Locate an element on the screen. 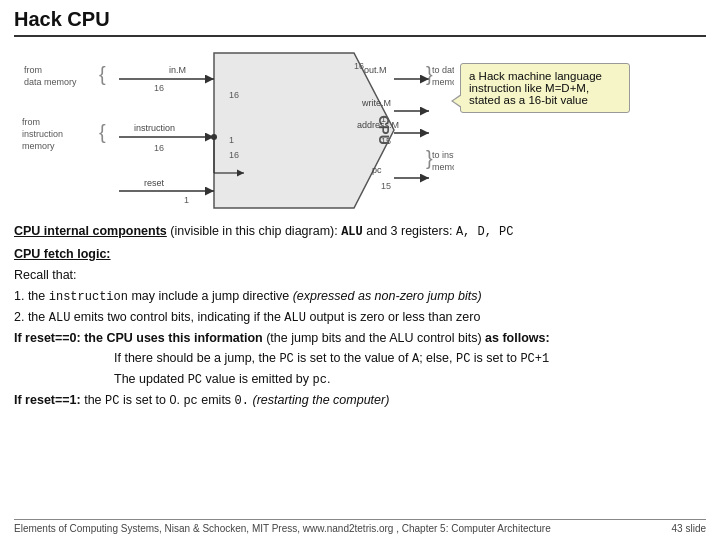  point2-pre: 2. the is located at coordinates (32, 317).